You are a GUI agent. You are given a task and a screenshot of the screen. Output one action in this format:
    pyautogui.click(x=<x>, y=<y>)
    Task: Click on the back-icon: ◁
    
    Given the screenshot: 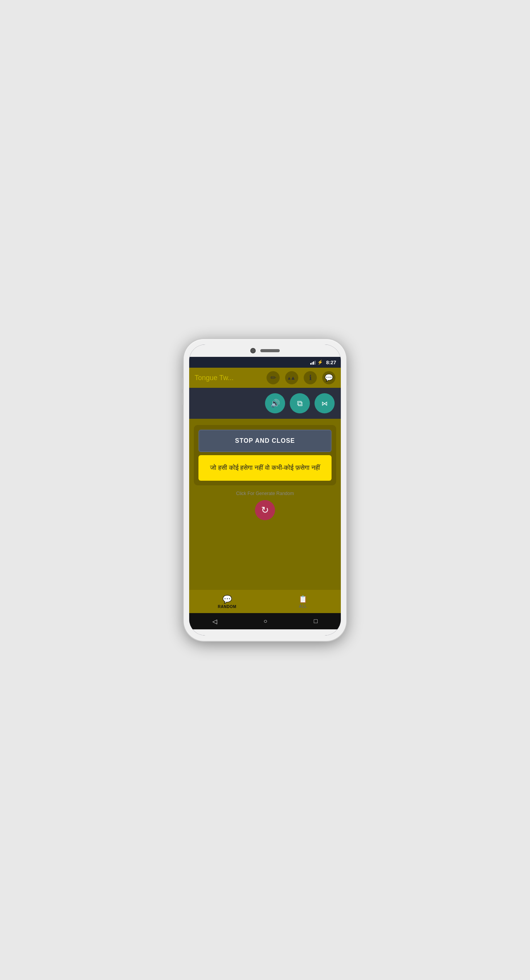 What is the action you would take?
    pyautogui.click(x=215, y=622)
    